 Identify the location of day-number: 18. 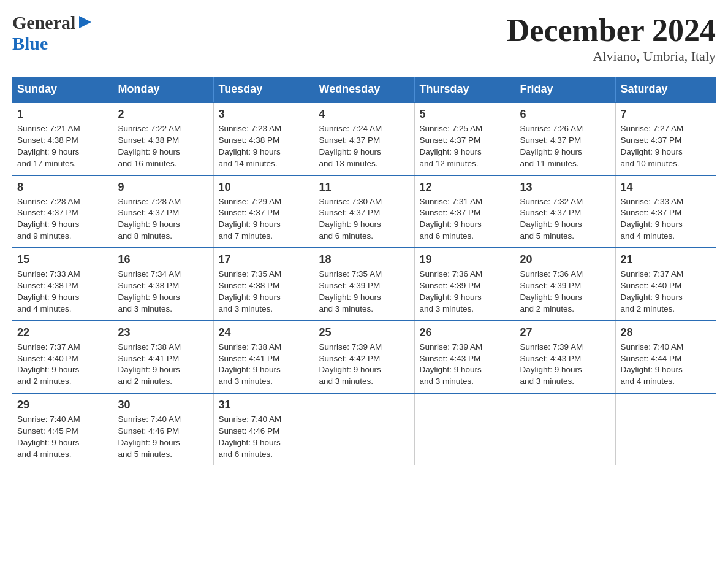
(364, 260).